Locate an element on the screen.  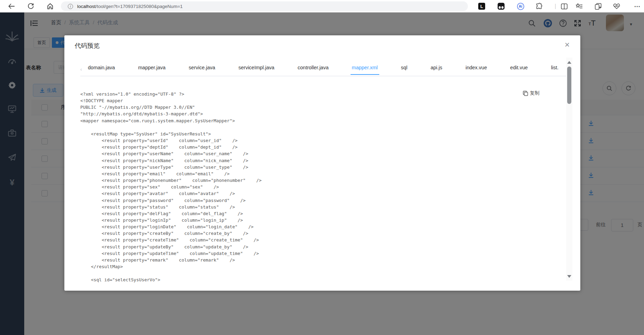
tab-service-java: service.java is located at coordinates (202, 70).